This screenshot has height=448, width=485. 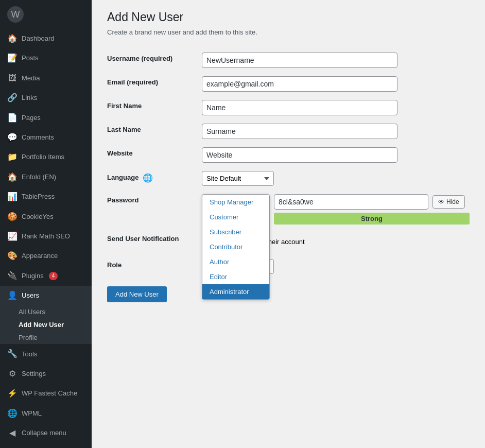 I want to click on eye-icon: 👁, so click(x=441, y=202).